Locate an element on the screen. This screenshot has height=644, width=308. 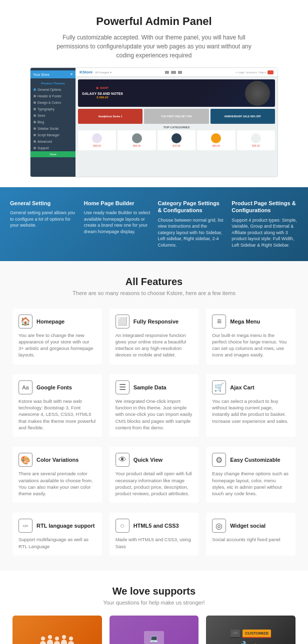
blue-feature-4-desc: Support 4 product types: Simple, Variabl… is located at coordinates (265, 233).